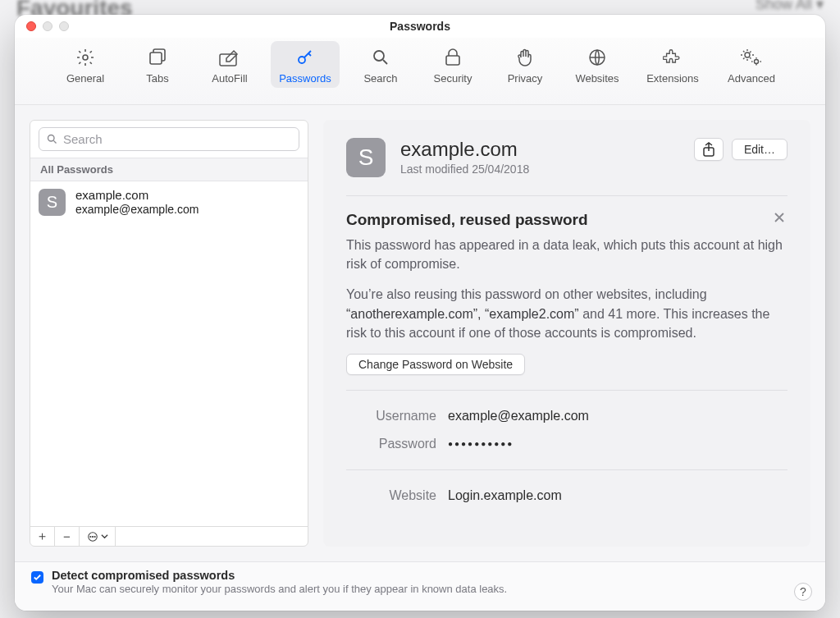 This screenshot has height=618, width=840. Describe the element at coordinates (169, 140) in the screenshot. I see `search-field` at that location.